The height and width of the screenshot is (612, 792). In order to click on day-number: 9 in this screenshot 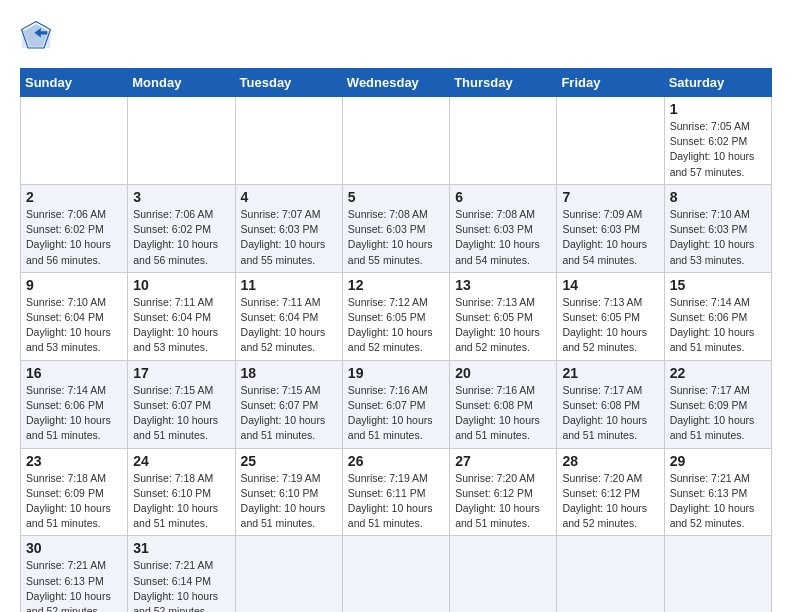, I will do `click(74, 285)`.